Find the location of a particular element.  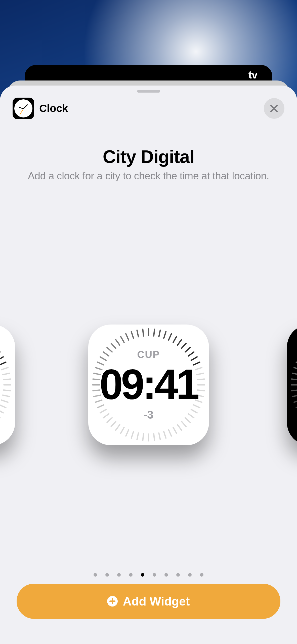

widget-title: City Digital is located at coordinates (148, 157).